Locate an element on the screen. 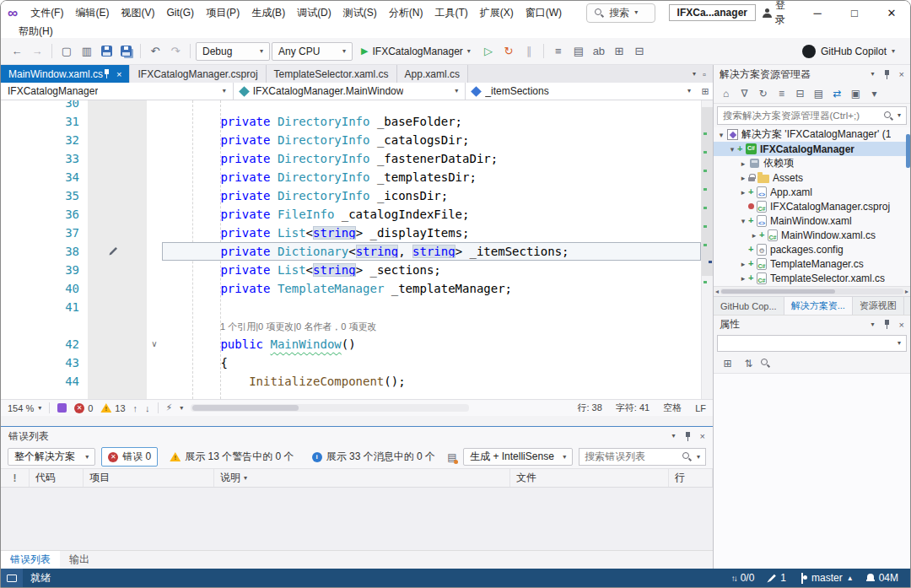 This screenshot has height=588, width=911. code-line-42: 42∨ public MainWindow() is located at coordinates (351, 344).